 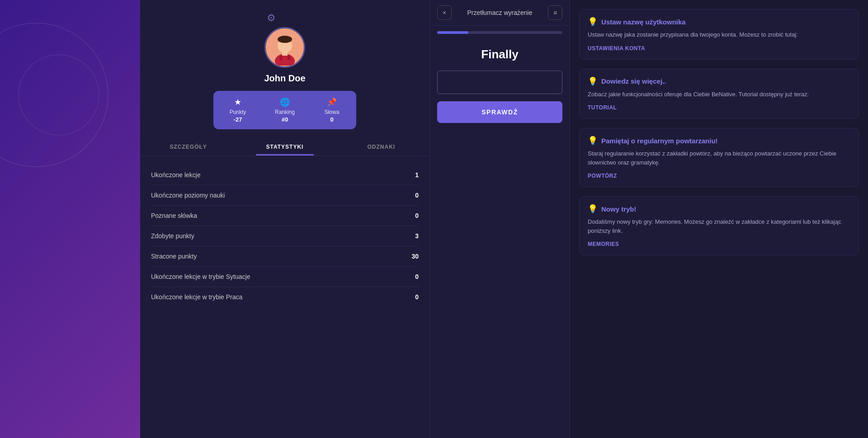 I want to click on points-icon: ★, so click(x=238, y=102).